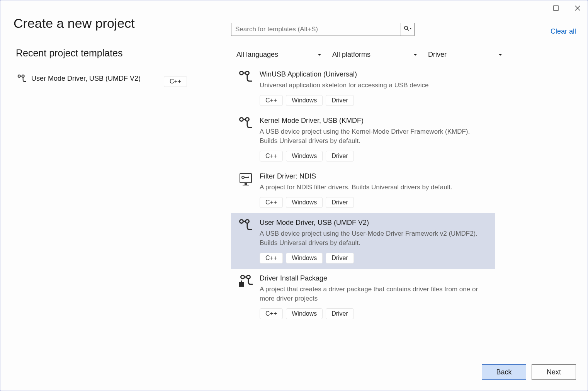 Image resolution: width=588 pixels, height=391 pixels. I want to click on back-button: Back, so click(504, 372).